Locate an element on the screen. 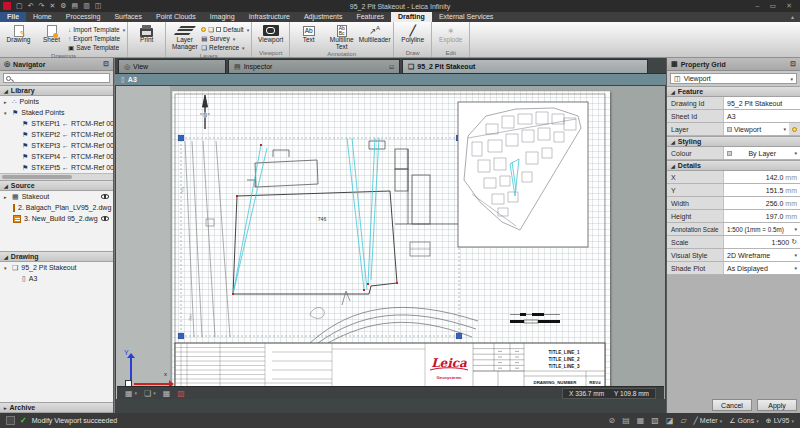 Image resolution: width=800 pixels, height=428 pixels. tree-item-stkept1: ⚑ STKEPt1 ← RTCM-Ref 0000 (07/10/ is located at coordinates (56, 124).